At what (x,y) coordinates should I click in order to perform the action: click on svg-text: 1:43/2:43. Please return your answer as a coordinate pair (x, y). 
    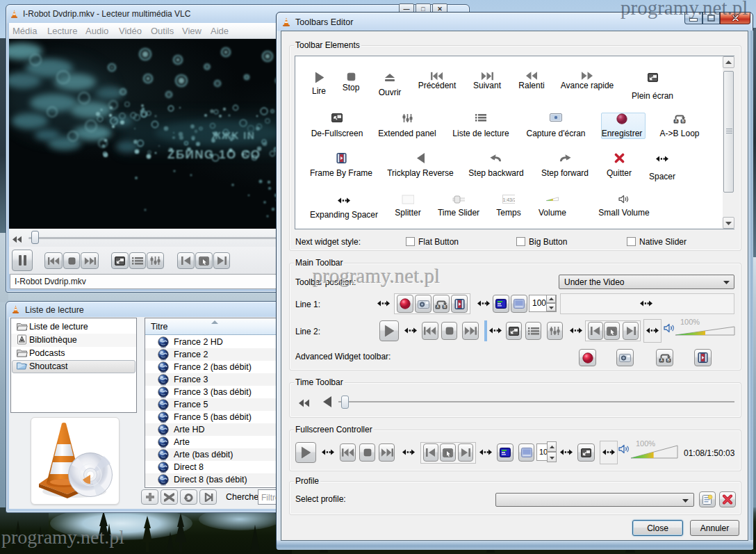
    Looking at the image, I should click on (509, 200).